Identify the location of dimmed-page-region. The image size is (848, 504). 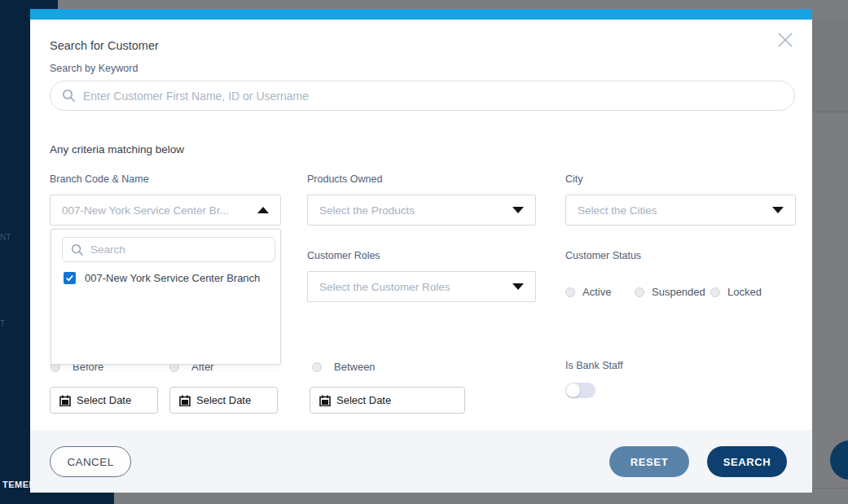
(830, 65).